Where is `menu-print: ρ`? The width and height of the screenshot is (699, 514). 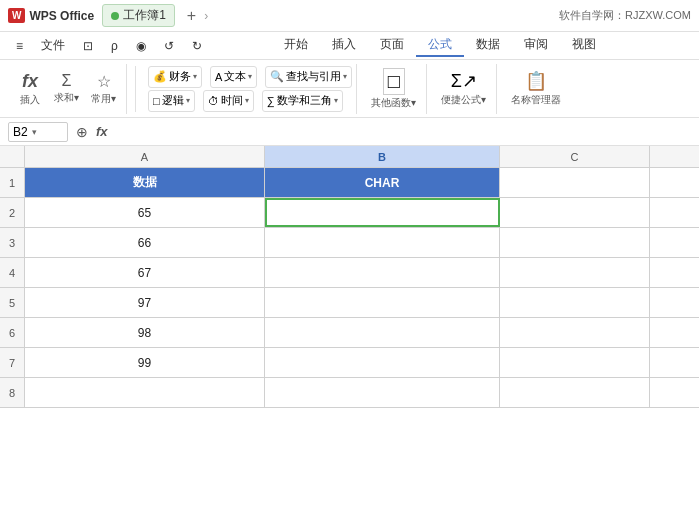 menu-print: ρ is located at coordinates (114, 46).